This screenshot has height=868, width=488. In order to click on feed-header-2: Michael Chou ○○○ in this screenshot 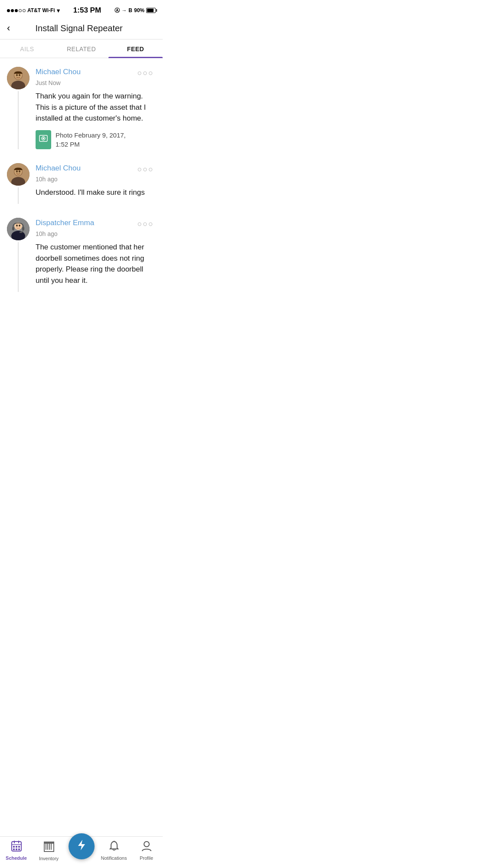, I will do `click(95, 169)`.